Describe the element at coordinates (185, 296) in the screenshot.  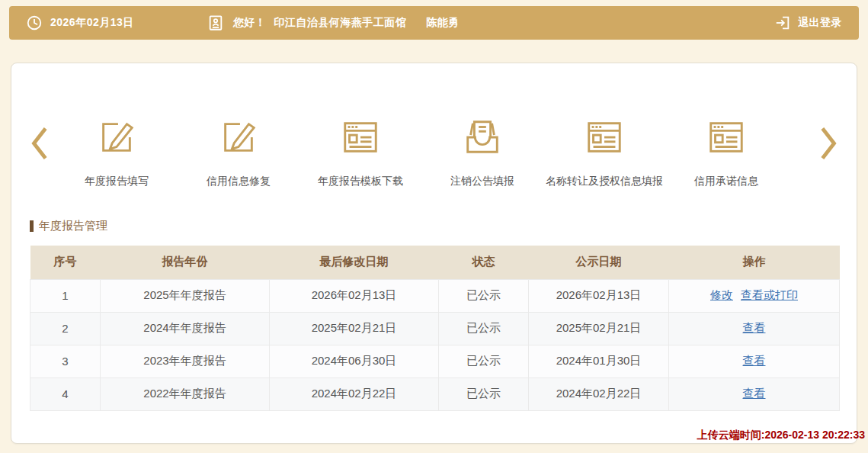
I see `cell-year: 2025年年度报告` at that location.